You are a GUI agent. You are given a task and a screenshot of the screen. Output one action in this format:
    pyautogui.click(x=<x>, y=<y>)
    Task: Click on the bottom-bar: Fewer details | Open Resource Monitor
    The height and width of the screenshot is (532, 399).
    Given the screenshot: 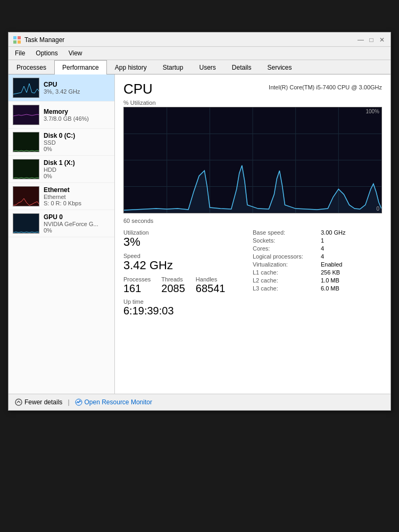 What is the action you would take?
    pyautogui.click(x=200, y=402)
    